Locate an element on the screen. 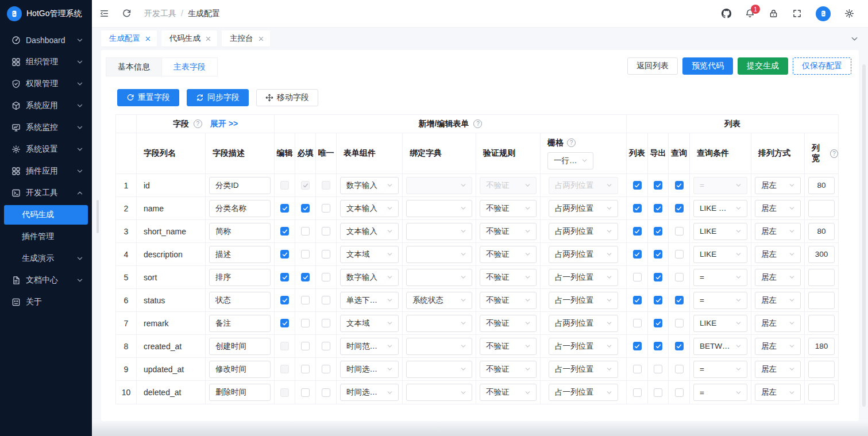 The height and width of the screenshot is (436, 868). sidebar-item-org-manage: 组织管理 is located at coordinates (46, 62).